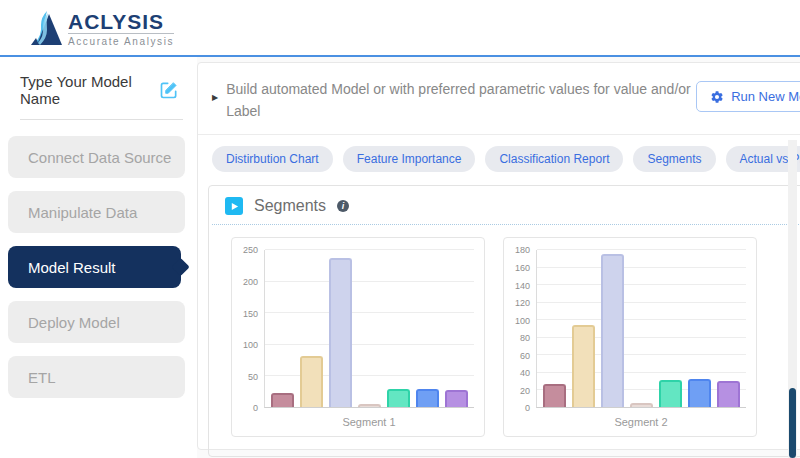 This screenshot has width=800, height=458. Describe the element at coordinates (250, 314) in the screenshot. I see `y-tick-label: 150` at that location.